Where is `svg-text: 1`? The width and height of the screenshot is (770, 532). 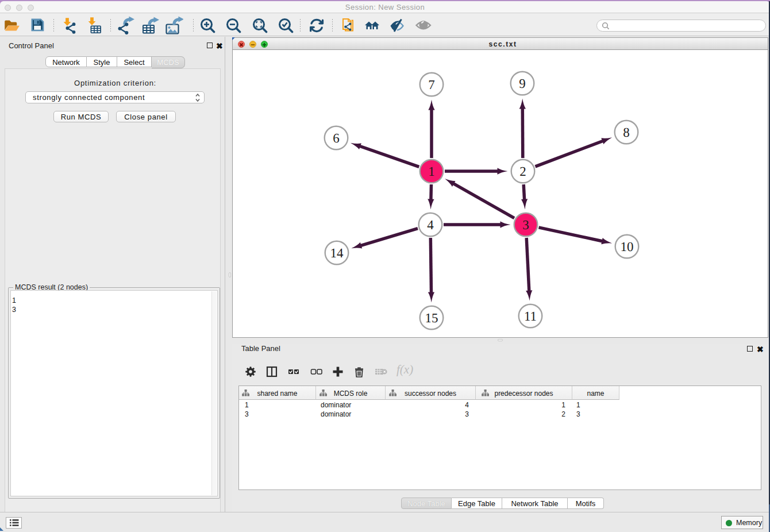
svg-text: 1 is located at coordinates (432, 171).